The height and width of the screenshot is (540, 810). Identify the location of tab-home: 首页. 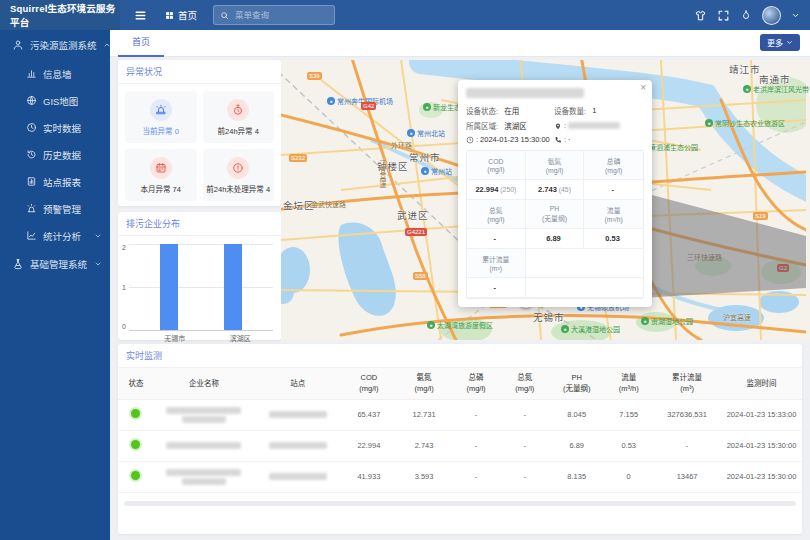
(141, 44).